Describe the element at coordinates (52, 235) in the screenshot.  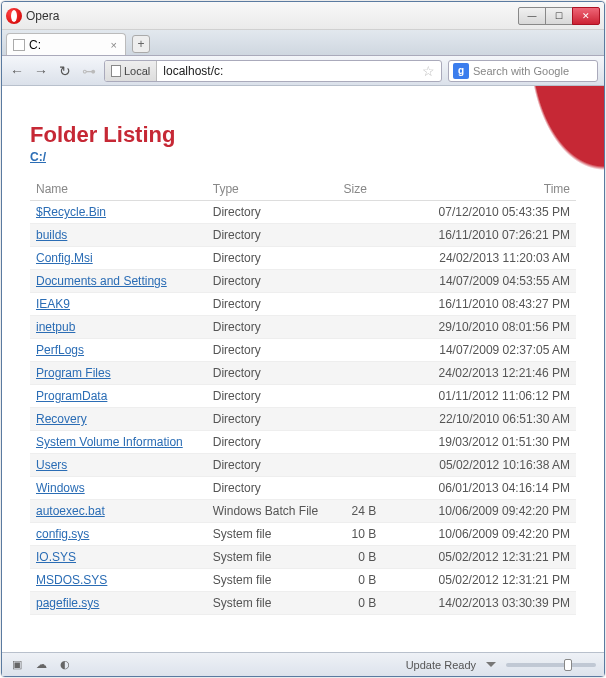
I see `entry-link: builds` at that location.